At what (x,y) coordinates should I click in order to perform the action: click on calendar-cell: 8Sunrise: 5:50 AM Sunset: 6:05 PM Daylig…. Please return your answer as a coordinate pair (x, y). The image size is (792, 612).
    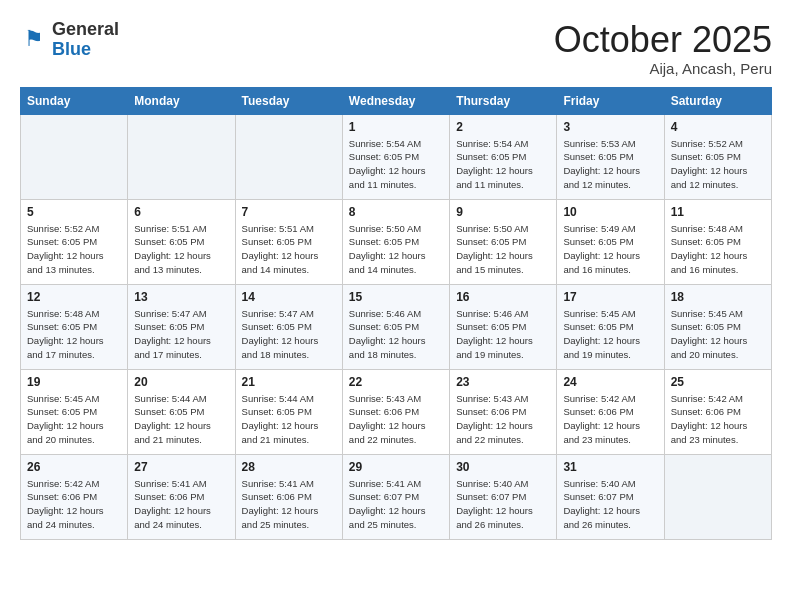
    Looking at the image, I should click on (396, 242).